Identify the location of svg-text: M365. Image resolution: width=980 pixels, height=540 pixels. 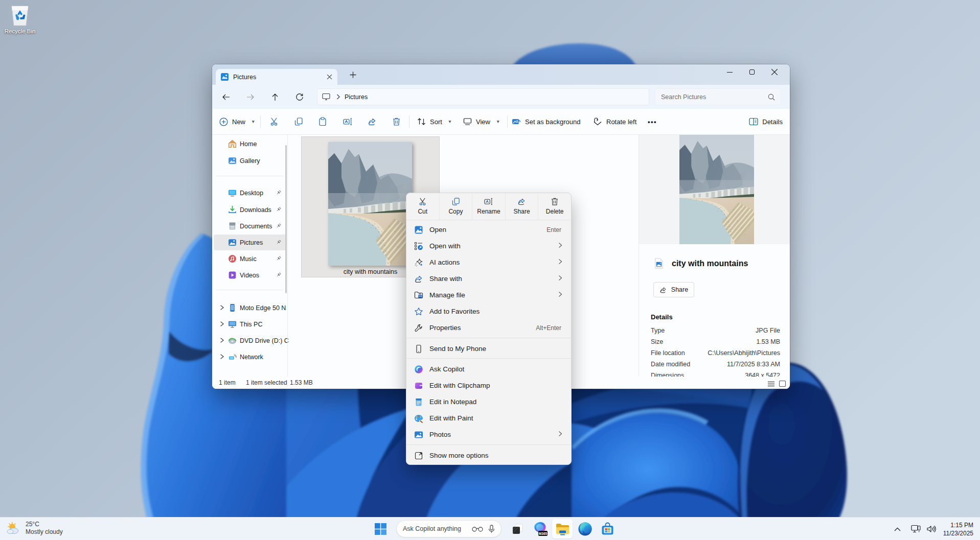
(543, 533).